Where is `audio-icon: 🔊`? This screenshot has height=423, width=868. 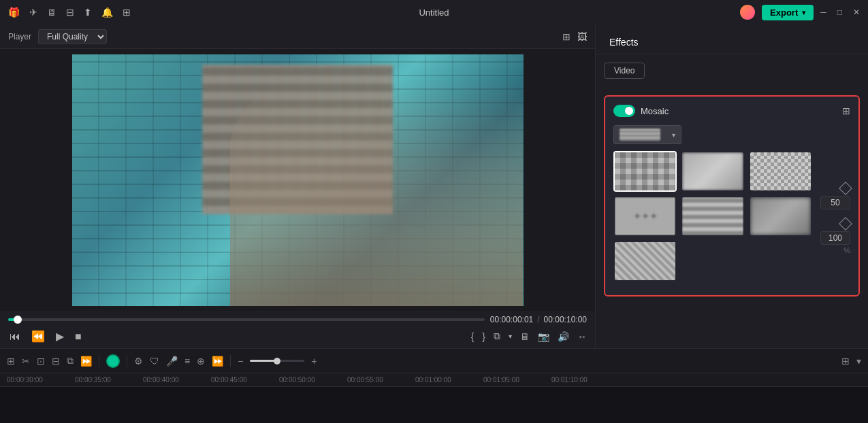
audio-icon: 🔊 is located at coordinates (564, 337).